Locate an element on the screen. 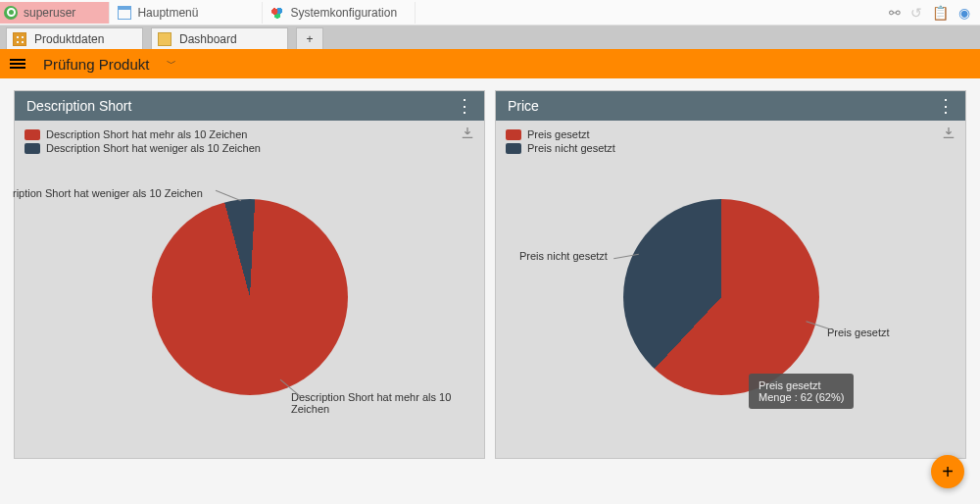  legend-label: Description Short hat weniger als 10 Zei… is located at coordinates (153, 148).